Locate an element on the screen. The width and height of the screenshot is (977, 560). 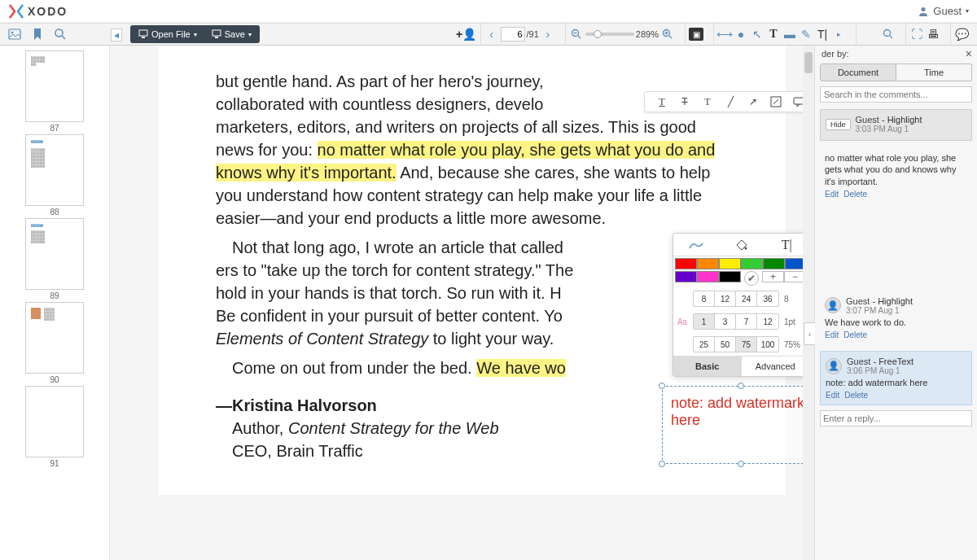
search-icon is located at coordinates (60, 34).